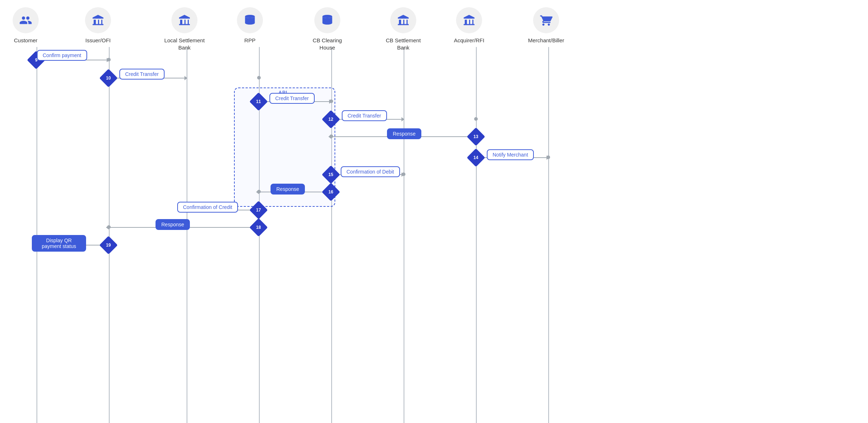 The width and height of the screenshot is (868, 423). What do you see at coordinates (327, 20) in the screenshot?
I see `cb-clearing-icon` at bounding box center [327, 20].